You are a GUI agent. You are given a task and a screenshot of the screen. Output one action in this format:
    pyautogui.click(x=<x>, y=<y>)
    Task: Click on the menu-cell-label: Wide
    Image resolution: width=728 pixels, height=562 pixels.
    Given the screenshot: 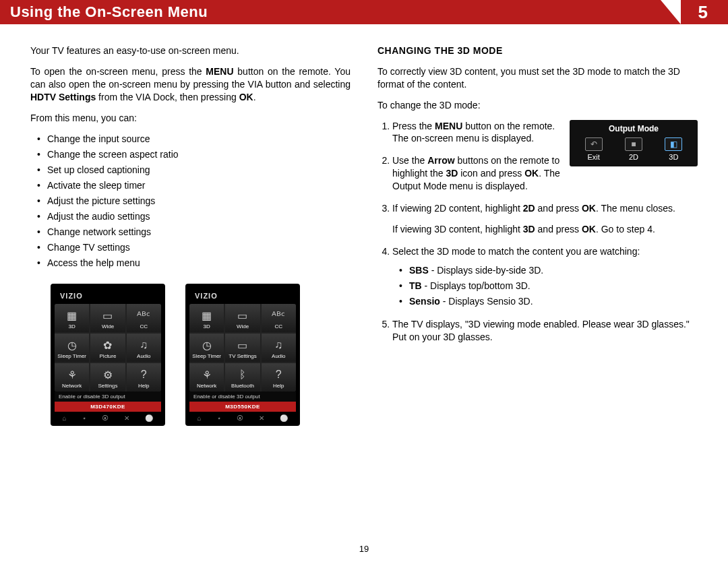 What is the action you would take?
    pyautogui.click(x=243, y=327)
    